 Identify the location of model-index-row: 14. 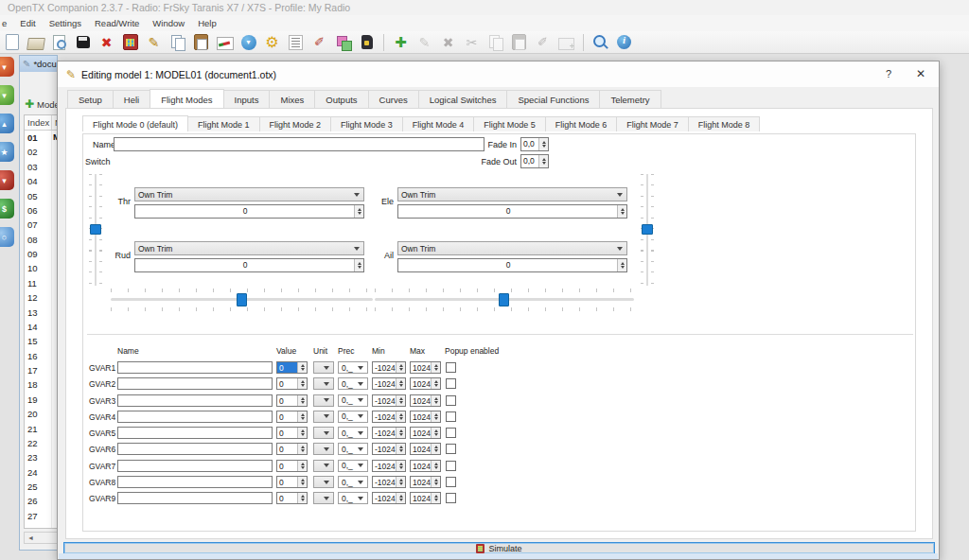
(38, 327).